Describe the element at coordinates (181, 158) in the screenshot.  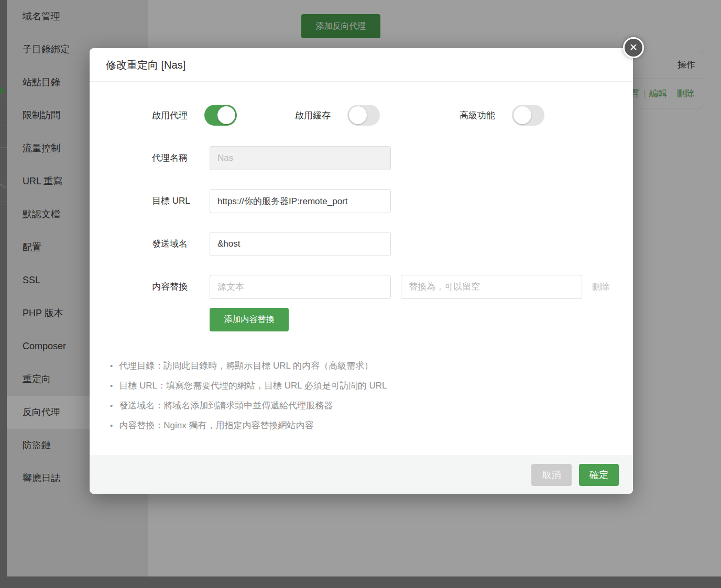
I see `proxy-name-label: 代理名稱` at that location.